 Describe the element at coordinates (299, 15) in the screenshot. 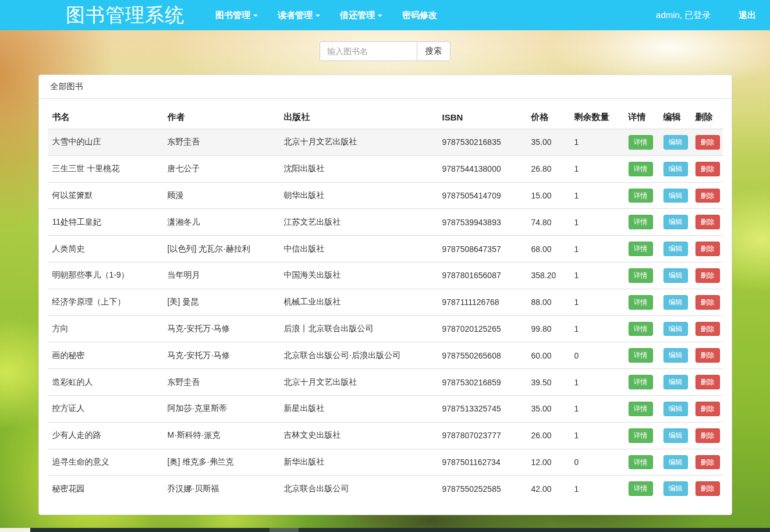

I see `nav-link-readers: 读者管理` at that location.